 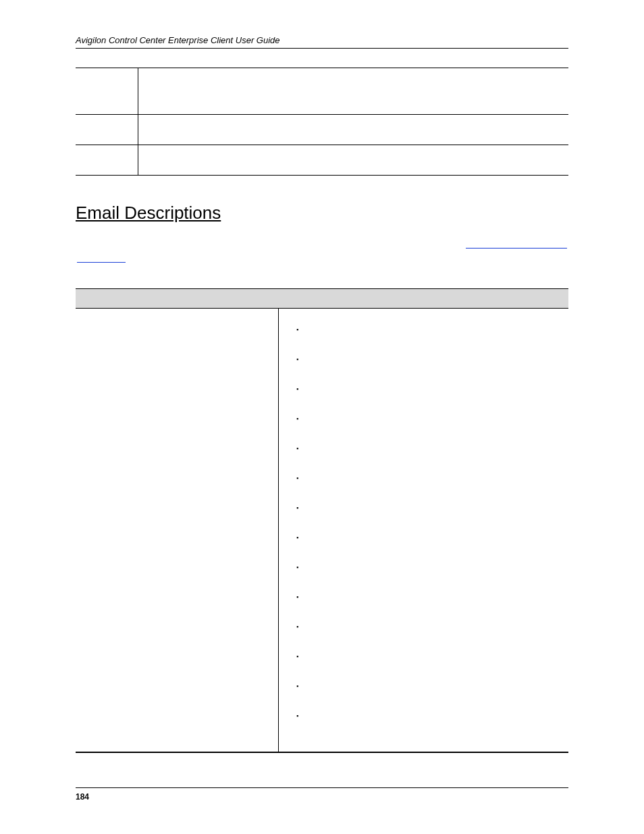 I want to click on page-footer: 184, so click(x=322, y=794).